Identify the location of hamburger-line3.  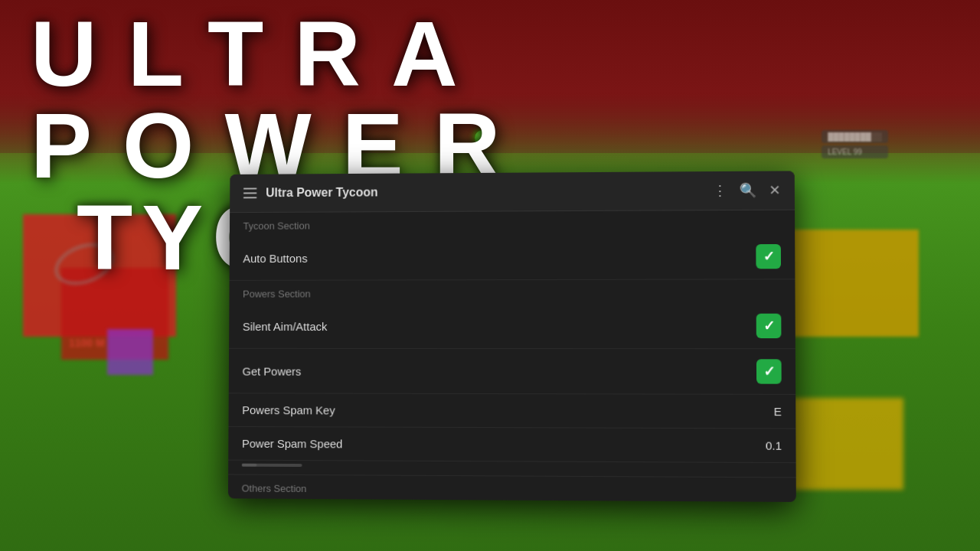
(250, 197).